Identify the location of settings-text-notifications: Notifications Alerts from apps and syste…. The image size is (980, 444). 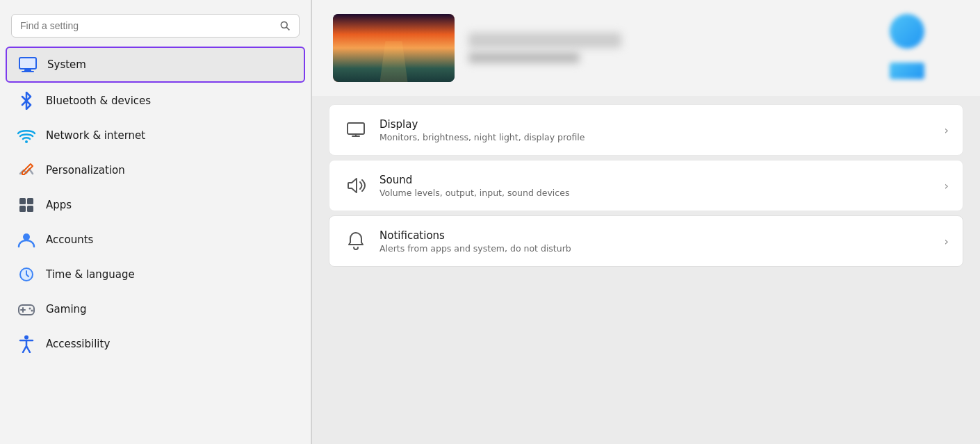
(662, 242).